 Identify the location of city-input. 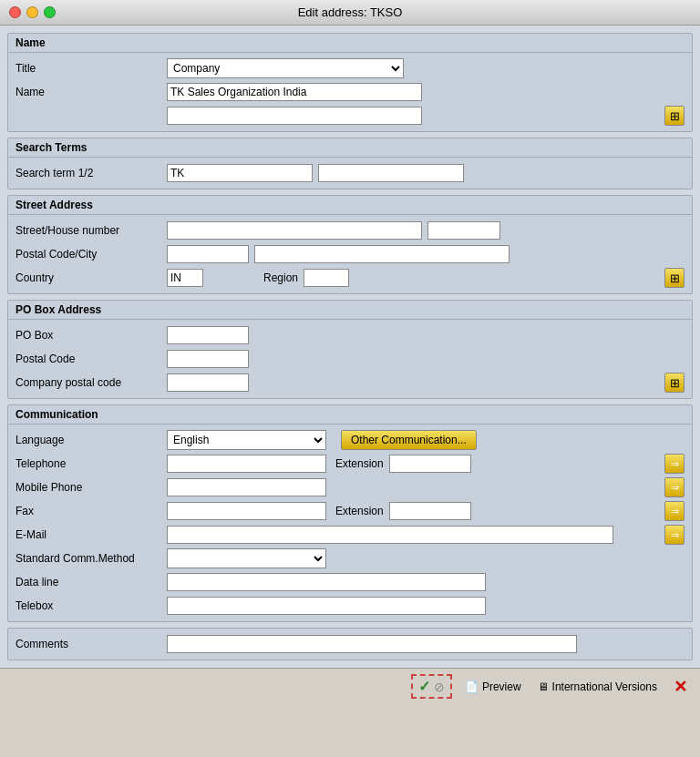
(382, 254).